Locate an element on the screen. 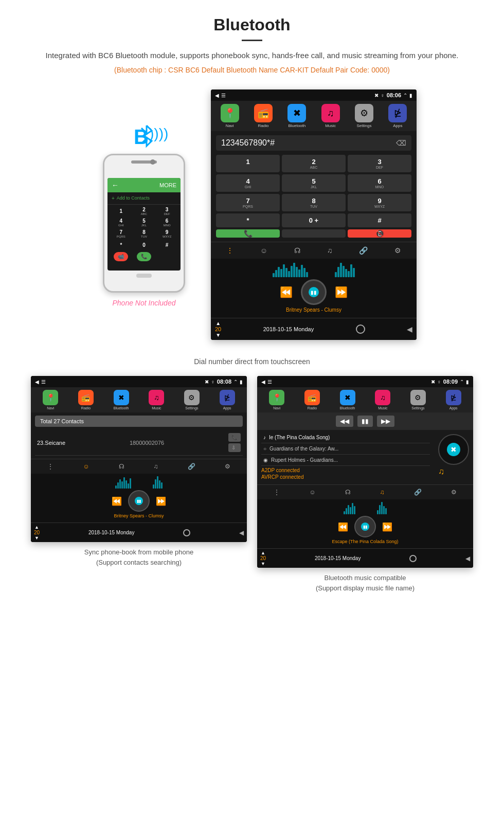  app-settings: ⚙ Settings is located at coordinates (364, 116).